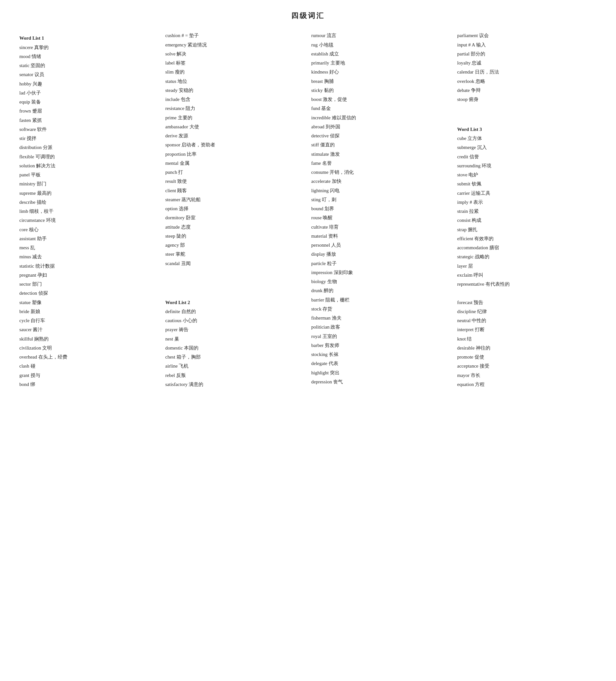 This screenshot has height=681, width=616. What do you see at coordinates (527, 376) in the screenshot?
I see `word-entry: mayor 市长` at bounding box center [527, 376].